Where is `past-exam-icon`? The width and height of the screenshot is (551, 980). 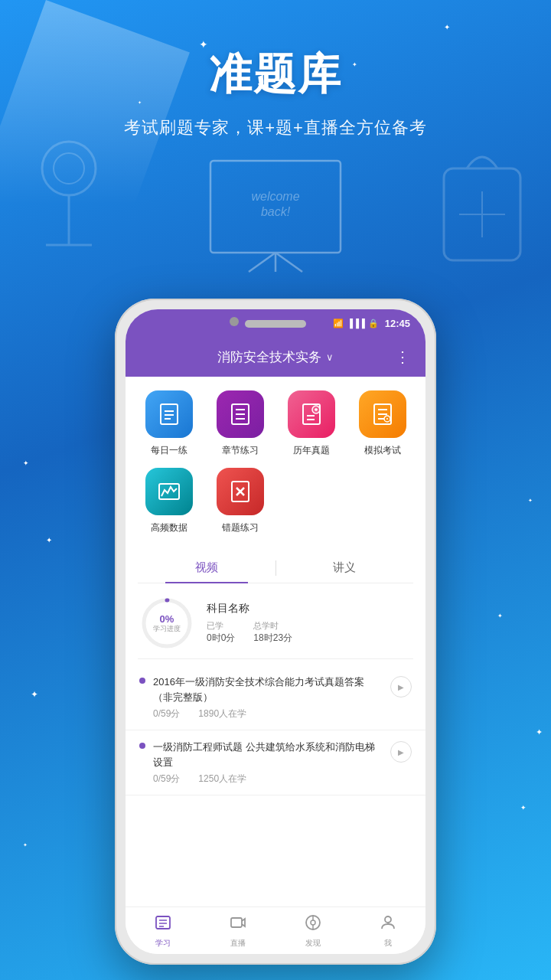 past-exam-icon is located at coordinates (311, 414).